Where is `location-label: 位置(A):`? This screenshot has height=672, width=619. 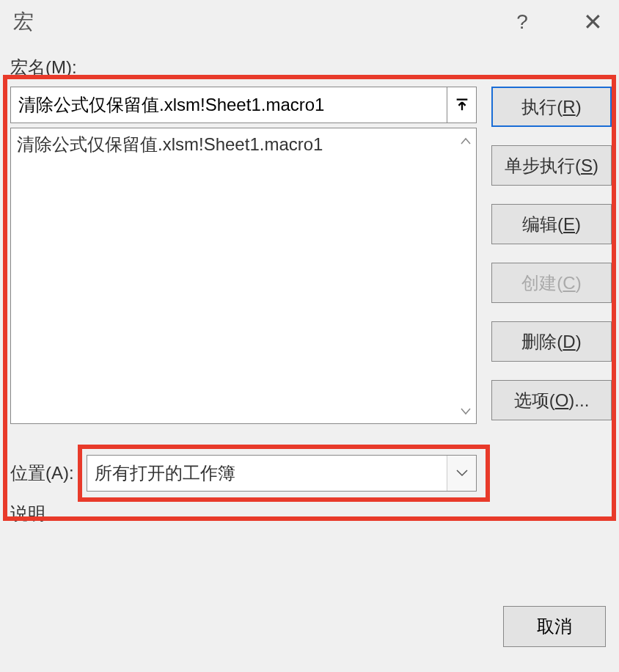 location-label: 位置(A): is located at coordinates (48, 473).